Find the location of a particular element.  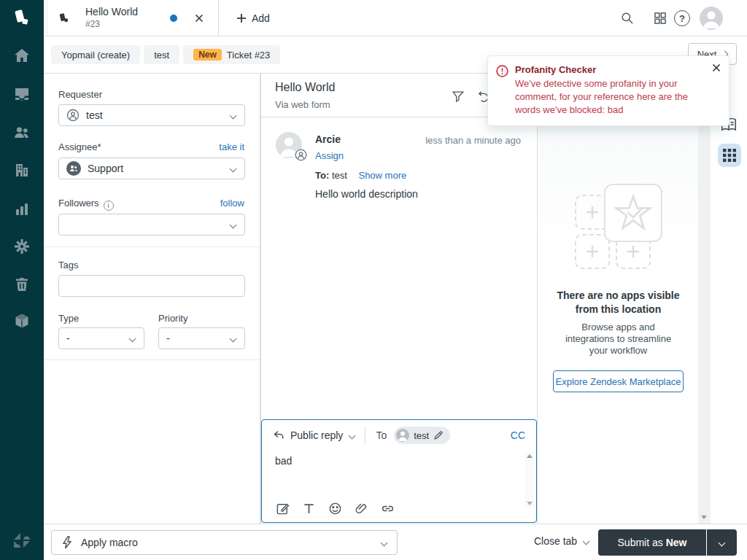

ticket-channel: Via web form is located at coordinates (303, 105).